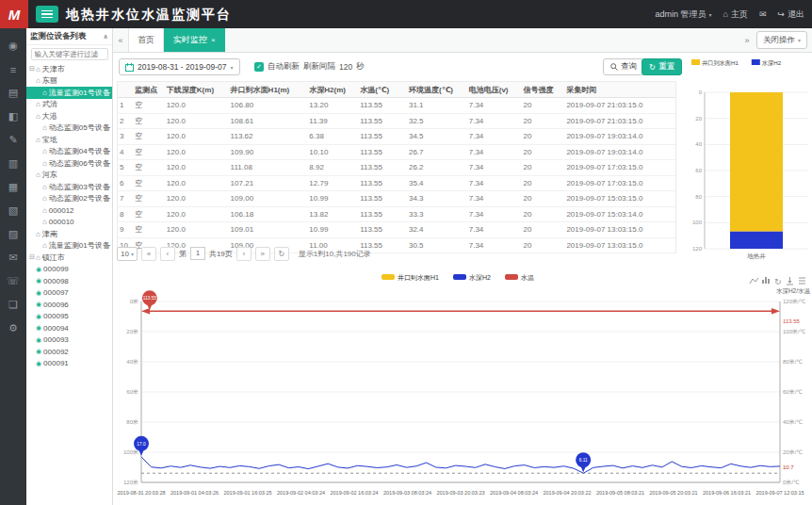 This screenshot has width=812, height=505. What do you see at coordinates (13, 92) in the screenshot?
I see `monitor-icon: ▤` at bounding box center [13, 92].